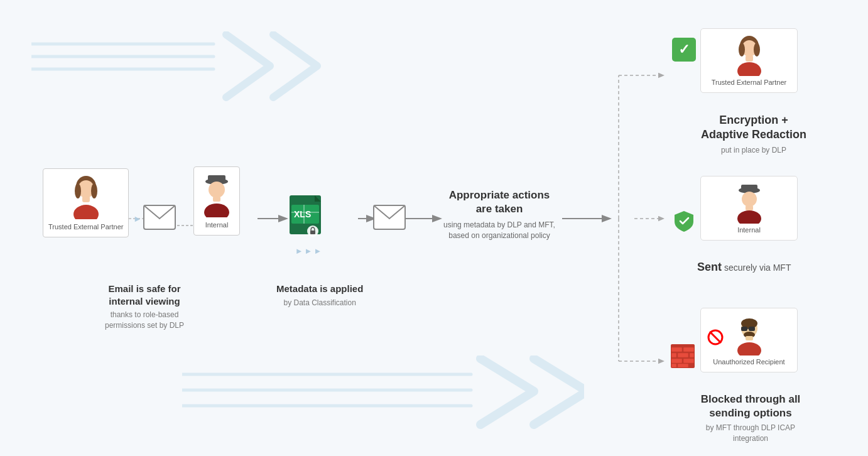 The width and height of the screenshot is (868, 456). Describe the element at coordinates (749, 204) in the screenshot. I see `outcome-internal-avatar` at that location.